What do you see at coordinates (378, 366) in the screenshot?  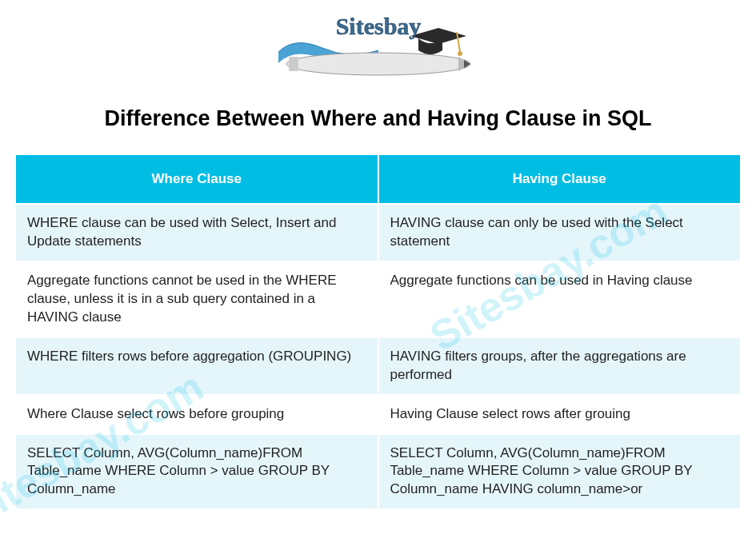 I see `table-row: WHERE filters rows before aggregation (G…` at bounding box center [378, 366].